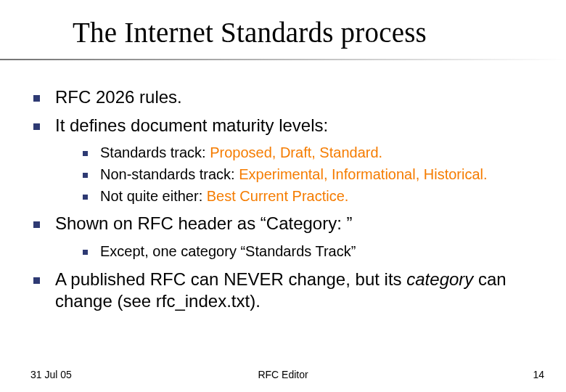  What do you see at coordinates (155, 152) in the screenshot?
I see `list-item-text: Standards track:` at bounding box center [155, 152].